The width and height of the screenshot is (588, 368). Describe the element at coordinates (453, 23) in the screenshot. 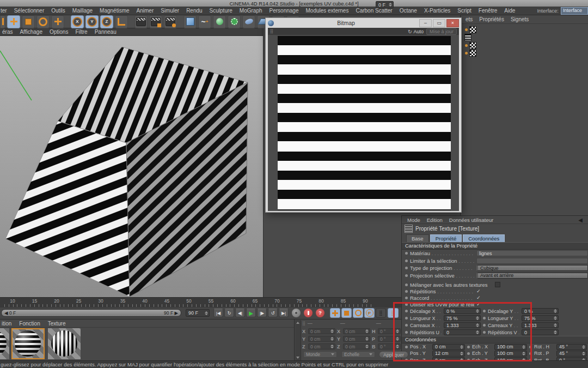

I see `close-button: ×` at that location.